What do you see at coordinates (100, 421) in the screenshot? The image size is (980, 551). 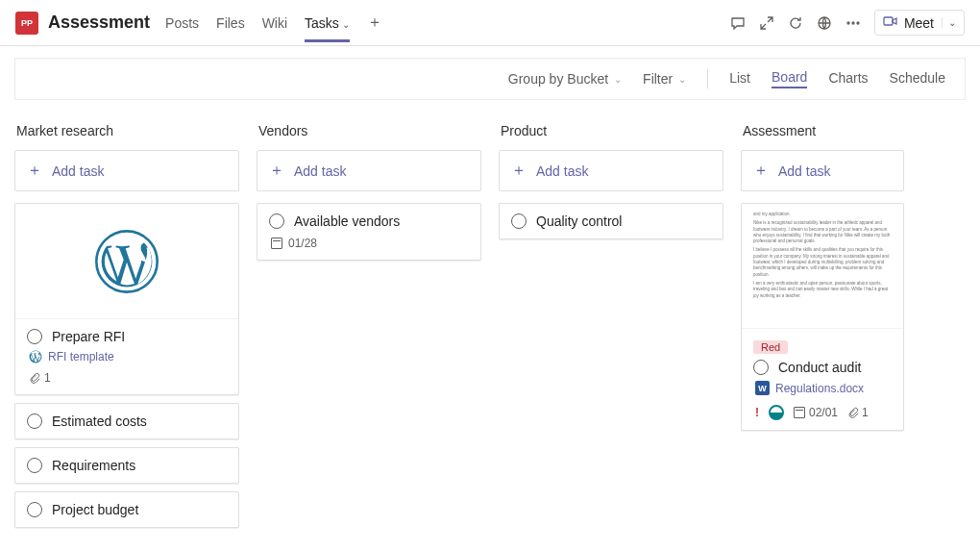 I see `task-title: Estimated costs` at bounding box center [100, 421].